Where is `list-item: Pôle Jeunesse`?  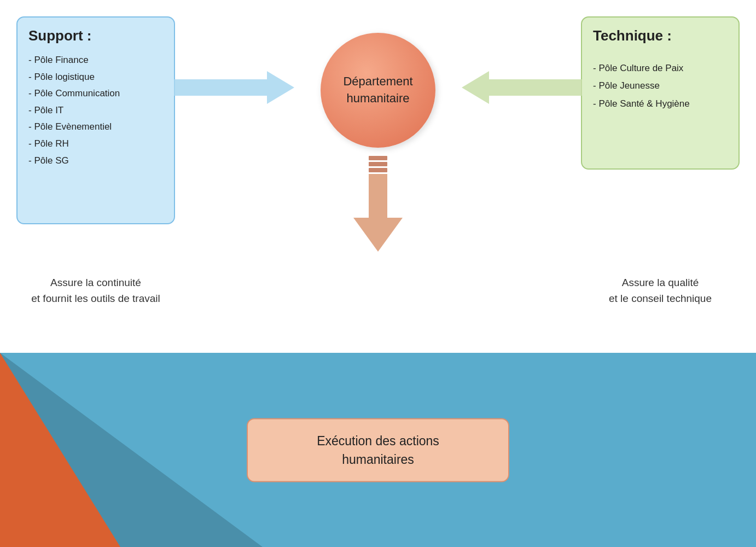 list-item: Pôle Jeunesse is located at coordinates (660, 86).